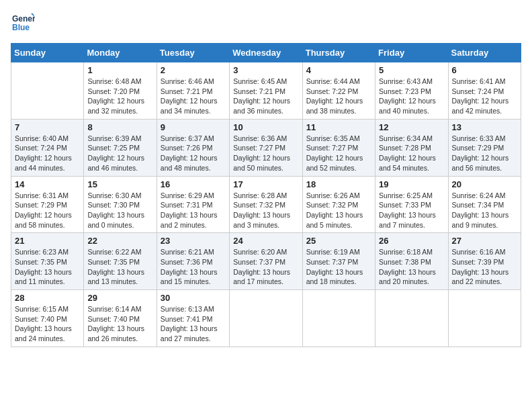  Describe the element at coordinates (120, 324) in the screenshot. I see `day-info: Sunrise: 6:14 AM Sunset: 7:40 PM Dayligh…` at that location.